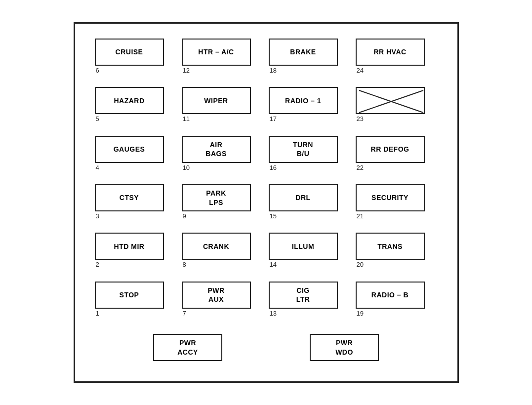 The image size is (532, 405). Describe the element at coordinates (390, 52) in the screenshot. I see `fuse-f24: RR HVAC` at that location.